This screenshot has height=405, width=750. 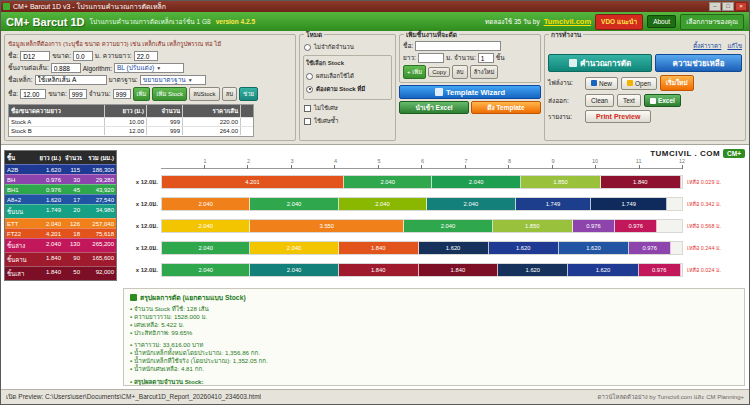 What do you see at coordinates (486, 58) in the screenshot?
I see `piece-qty-input` at bounding box center [486, 58].